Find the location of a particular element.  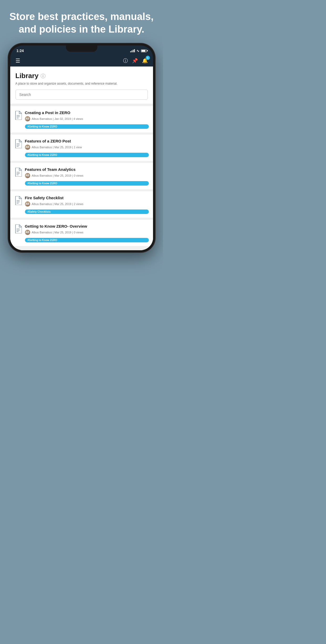

item-title: Features of Team Analytics is located at coordinates (87, 169).